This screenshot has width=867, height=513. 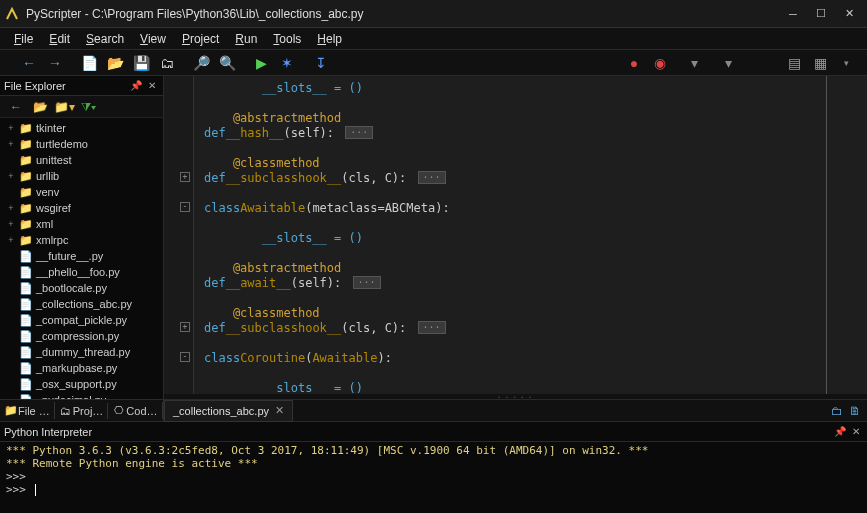 What do you see at coordinates (82, 192) in the screenshot?
I see `tree-folder: 📁venv` at bounding box center [82, 192].